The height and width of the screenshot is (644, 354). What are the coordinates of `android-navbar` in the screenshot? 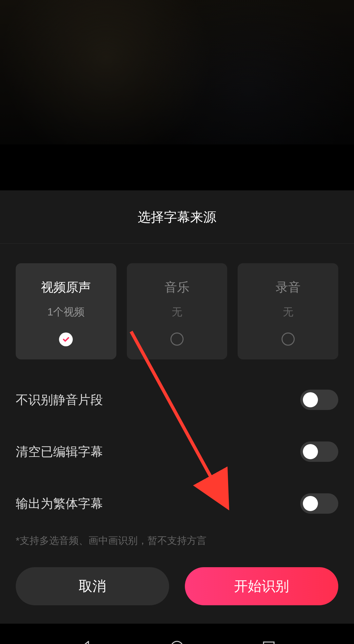 It's located at (177, 634).